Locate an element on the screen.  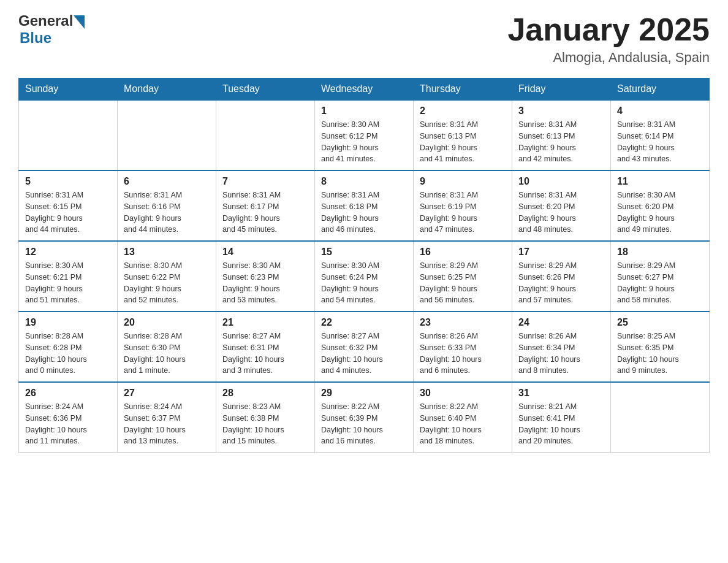
day-info: Sunrise: 8:31 AM Sunset: 6:19 PM Dayligh… is located at coordinates (463, 212).